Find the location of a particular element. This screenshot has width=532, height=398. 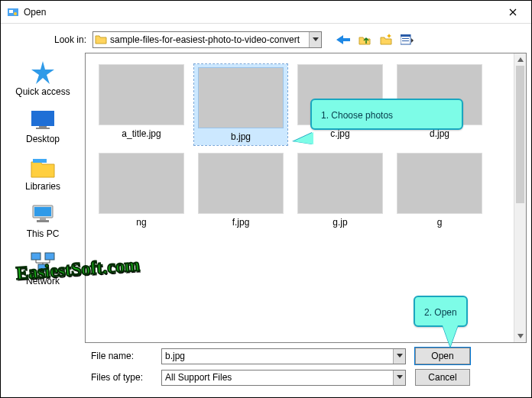

quick-access-icon is located at coordinates (43, 73).